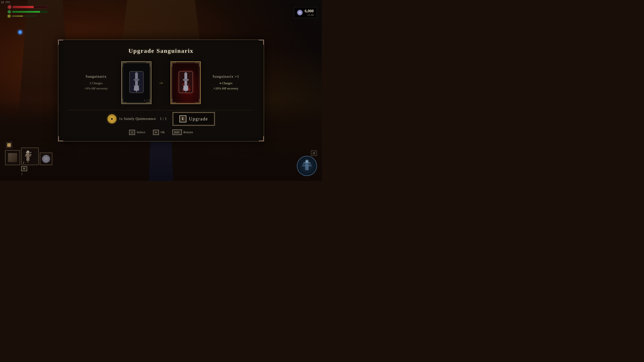 This screenshot has width=644, height=362. I want to click on hud-top-left, so click(28, 11).